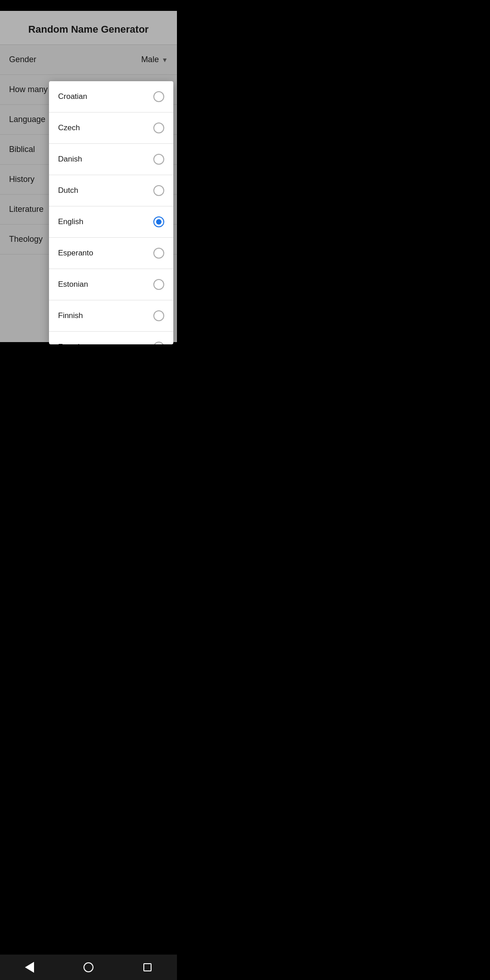 The image size is (490, 980). Describe the element at coordinates (111, 222) in the screenshot. I see `language-option-english: English` at that location.